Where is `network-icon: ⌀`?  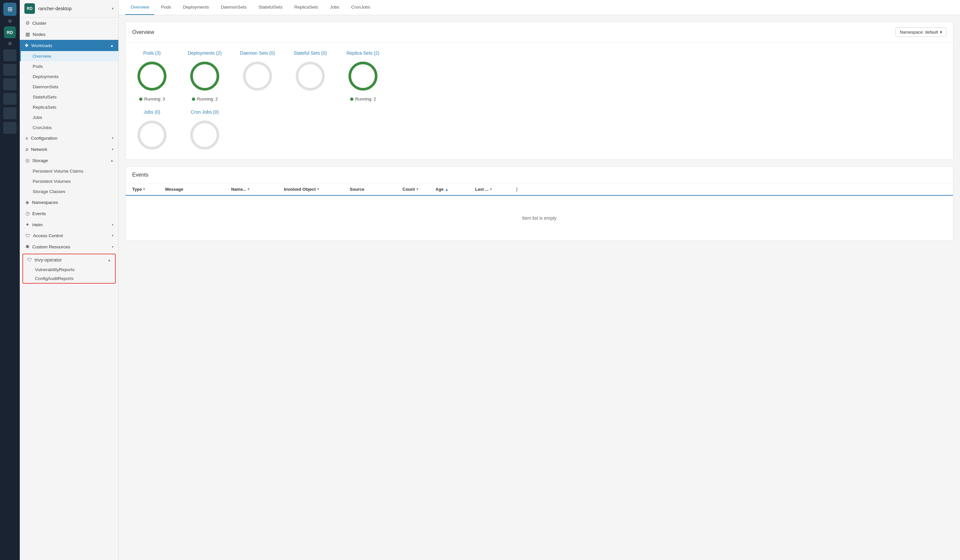
network-icon: ⌀ is located at coordinates (27, 149).